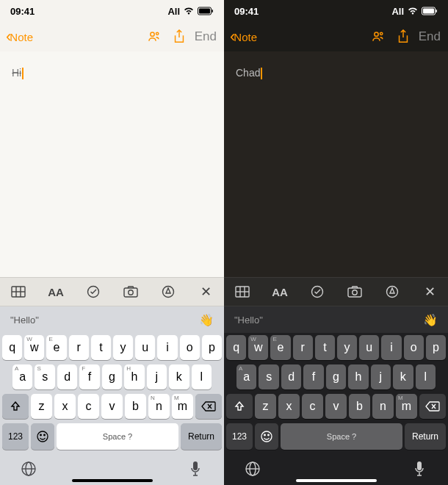 This screenshot has width=448, height=485. I want to click on key-n: nN, so click(159, 406).